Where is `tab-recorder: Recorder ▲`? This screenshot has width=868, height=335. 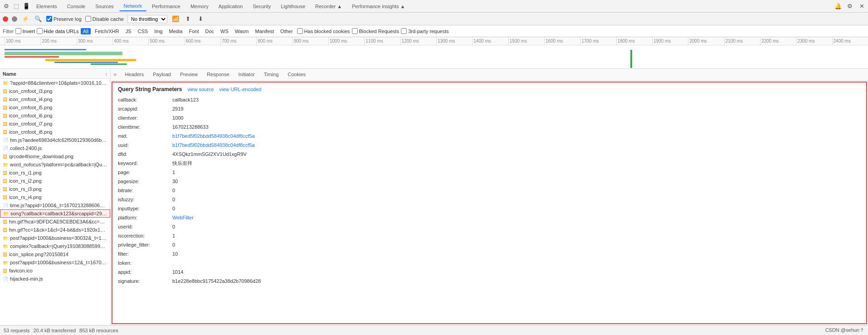 tab-recorder: Recorder ▲ is located at coordinates (328, 6).